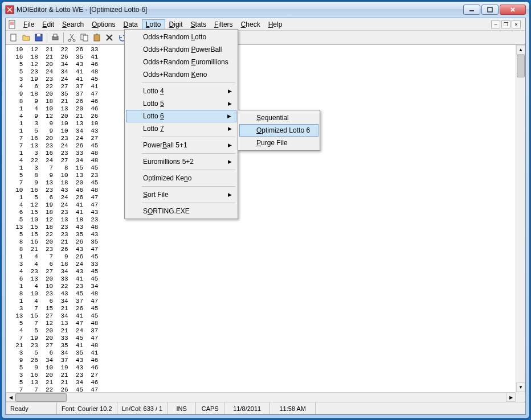 The height and width of the screenshot is (420, 531). I want to click on submenu-sequential: Sequential, so click(279, 118).